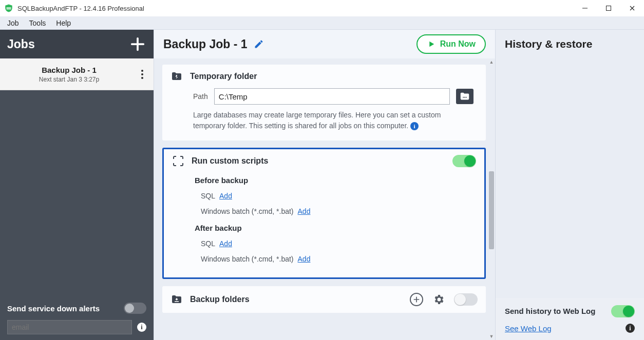  What do you see at coordinates (632, 8) in the screenshot?
I see `close-button` at bounding box center [632, 8].